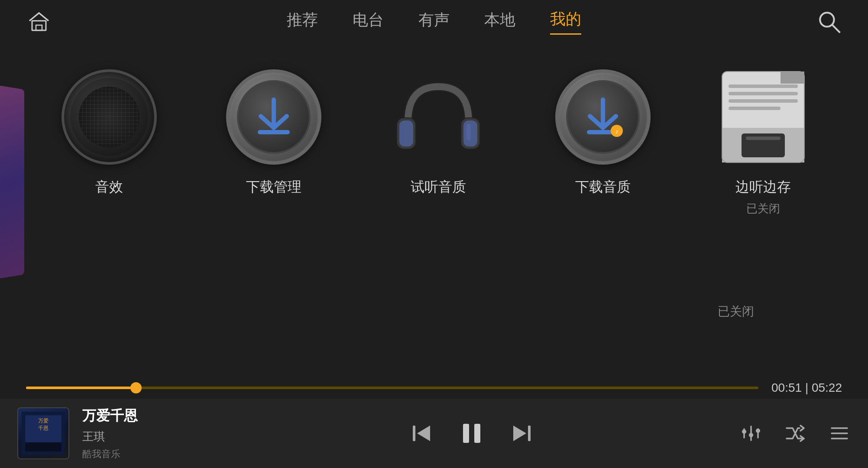 The width and height of the screenshot is (868, 468). I want to click on download-quality-item: ♪ 下载音质, so click(603, 133).